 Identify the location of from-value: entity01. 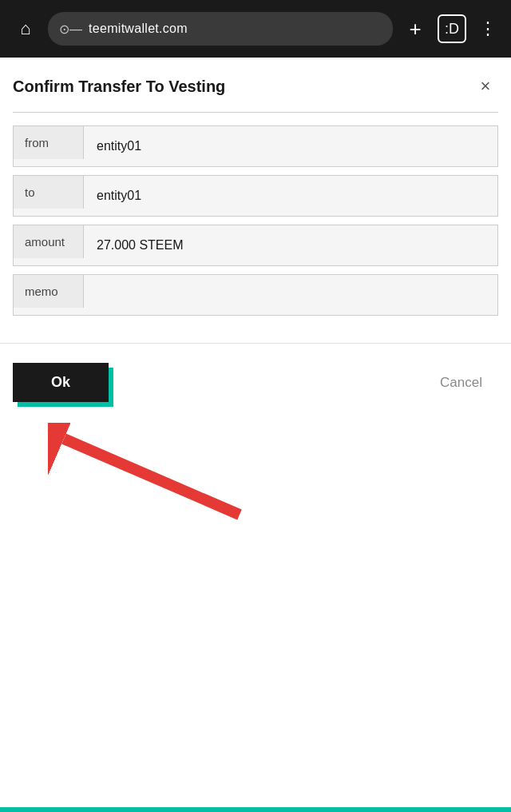
(291, 146).